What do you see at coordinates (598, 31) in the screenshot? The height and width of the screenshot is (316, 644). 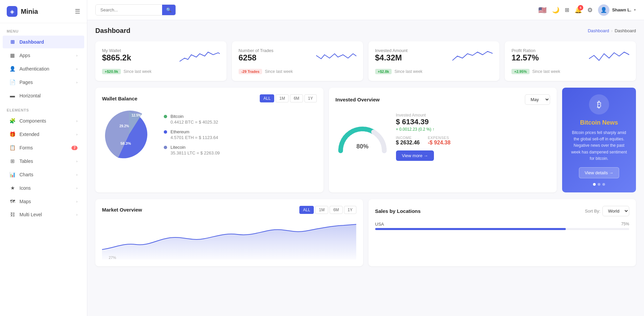 I see `breadcrumb-home: Dashboard` at bounding box center [598, 31].